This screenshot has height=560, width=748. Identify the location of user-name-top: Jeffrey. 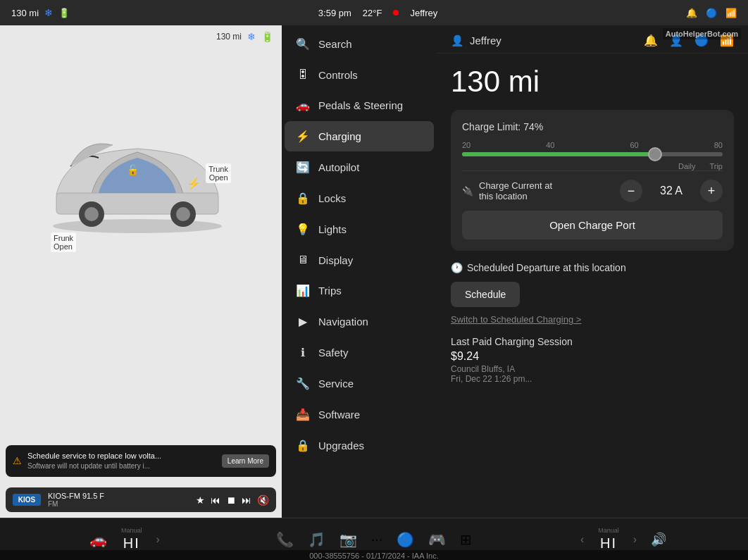
(424, 13).